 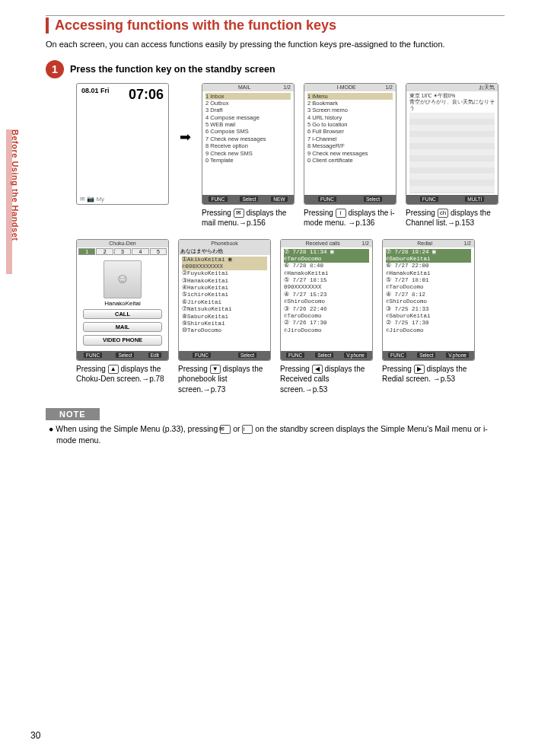 What do you see at coordinates (275, 24) in the screenshot?
I see `section-heading-wrap: Accessing functions with the function ke…` at bounding box center [275, 24].